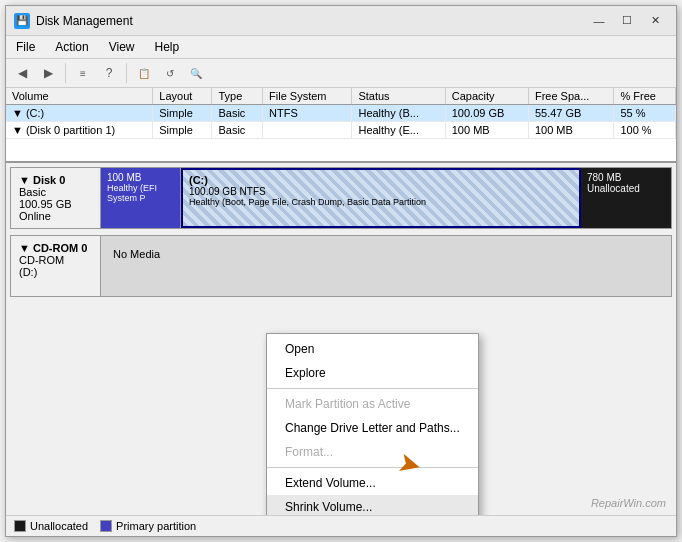 This screenshot has width=682, height=542. I want to click on maximize-button: ☐, so click(627, 21).